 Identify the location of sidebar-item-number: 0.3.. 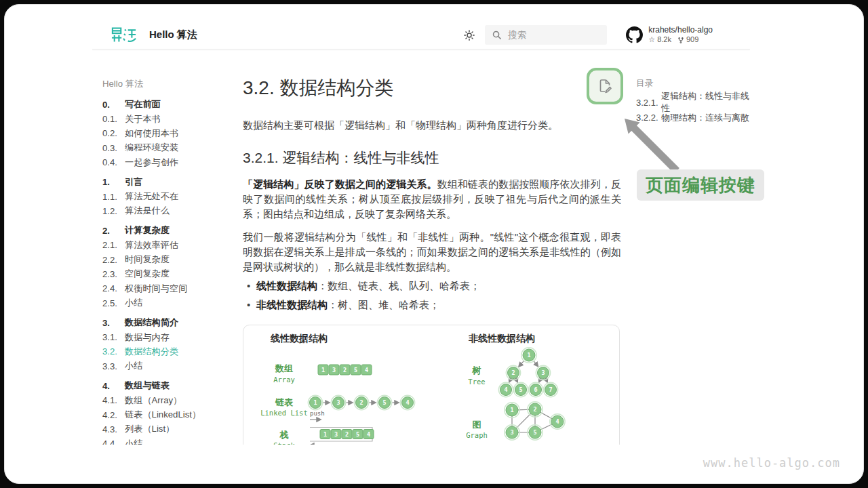
(114, 148).